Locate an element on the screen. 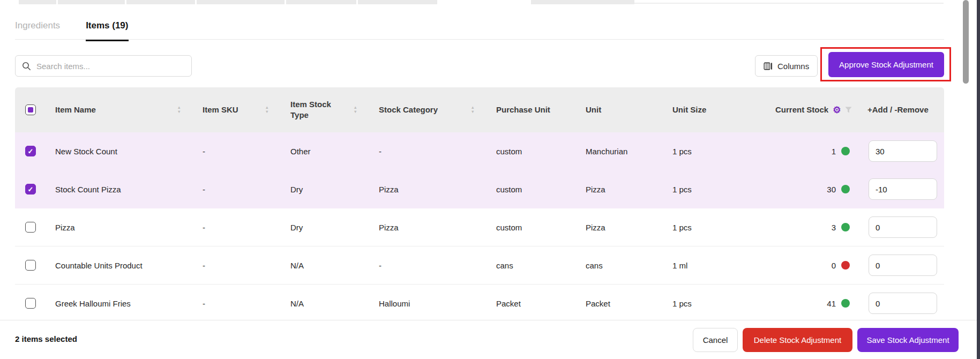  tabs-divider is located at coordinates (480, 40).